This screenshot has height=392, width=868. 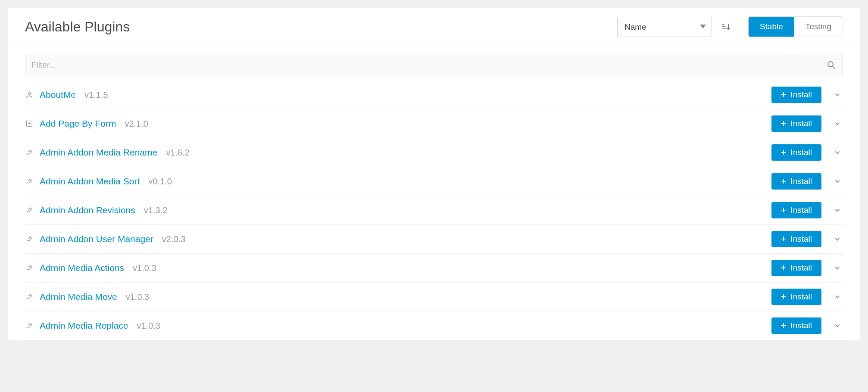 What do you see at coordinates (434, 240) in the screenshot?
I see `plugin-row: Admin Addon User Managerv2.0.3+Install` at bounding box center [434, 240].